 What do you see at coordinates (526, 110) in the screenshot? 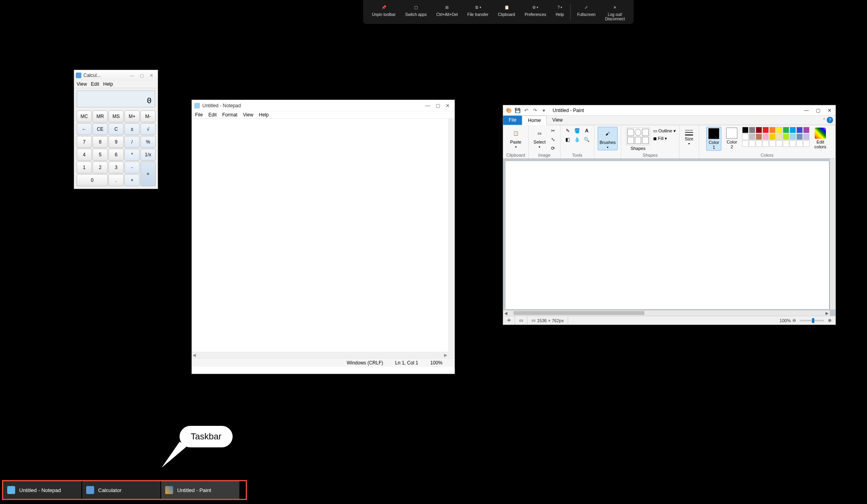
I see `undo-icon: ↶` at bounding box center [526, 110].